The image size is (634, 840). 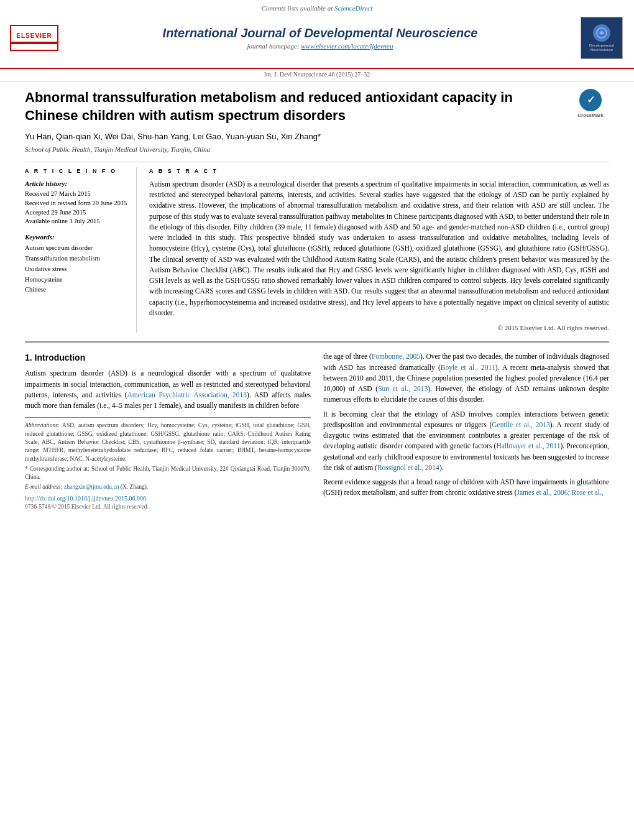 What do you see at coordinates (76, 238) in the screenshot?
I see `keywords-label: Keywords:` at bounding box center [76, 238].